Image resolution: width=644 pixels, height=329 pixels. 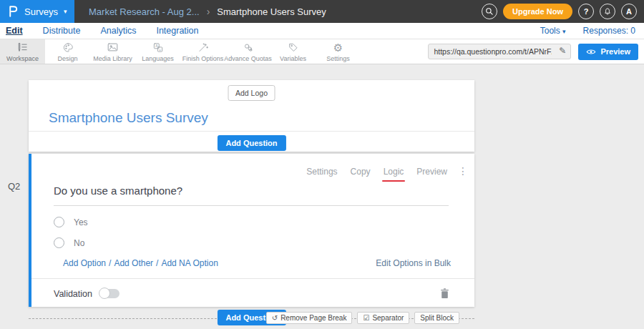 I want to click on separator-button: ☑ Separator, so click(x=384, y=318).